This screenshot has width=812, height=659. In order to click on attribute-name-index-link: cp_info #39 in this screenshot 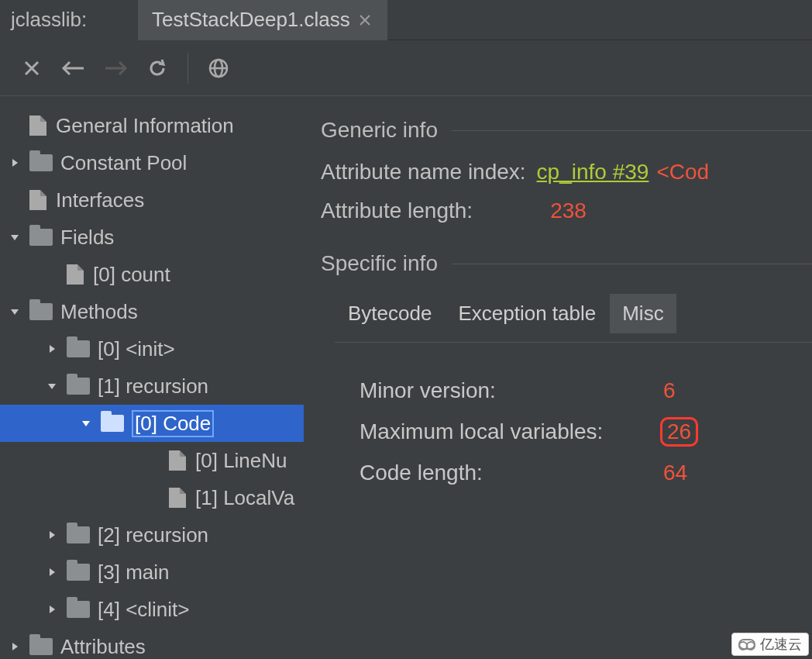, I will do `click(594, 172)`.